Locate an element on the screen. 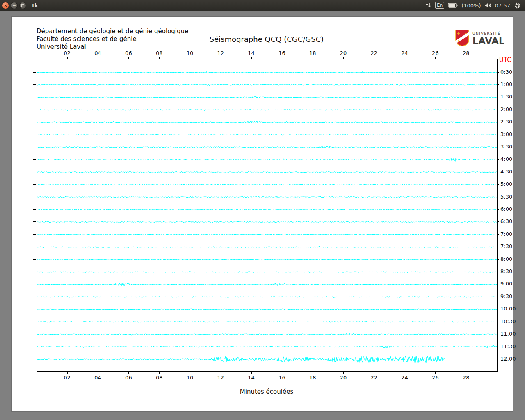 Image resolution: width=525 pixels, height=420 pixels. x-tick-label-top: 02 is located at coordinates (67, 53).